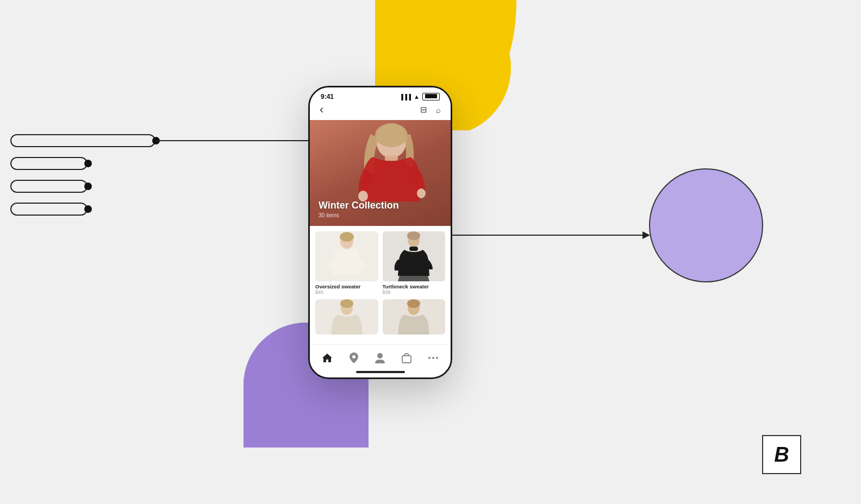  Describe the element at coordinates (359, 215) in the screenshot. I see `item-count: 30 items` at that location.